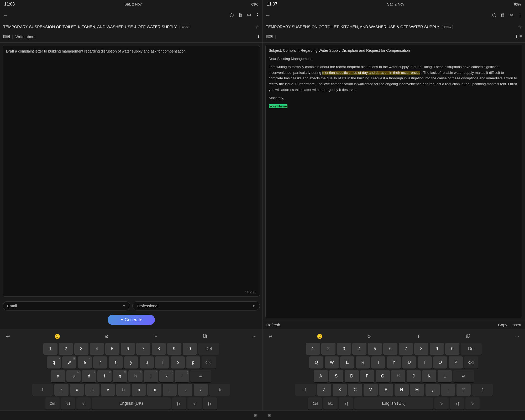 This screenshot has height=420, width=525. I want to click on key-4: 4, so click(97, 349).